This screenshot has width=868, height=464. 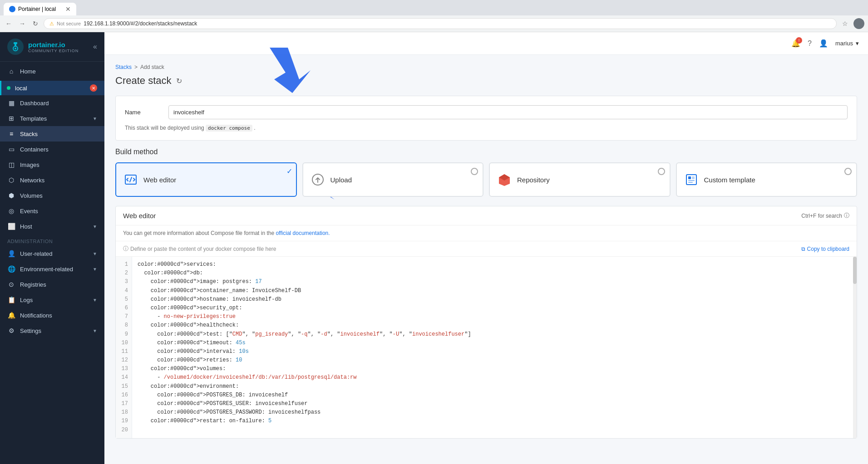 I want to click on registries-label: Registries, so click(x=33, y=285).